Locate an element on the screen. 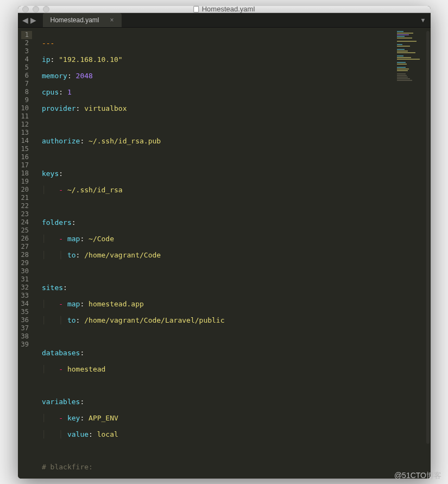 The width and height of the screenshot is (448, 484). titlebar: Homestead.yaml is located at coordinates (224, 10).